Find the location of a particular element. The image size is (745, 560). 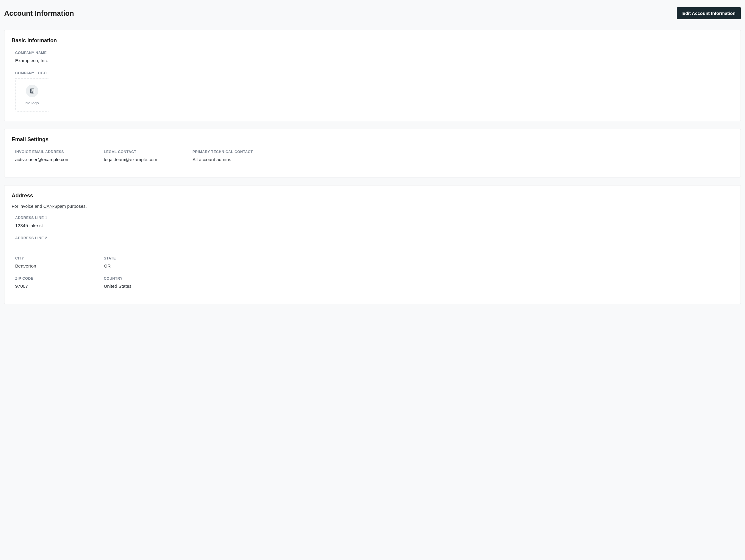

address-line2-value is located at coordinates (375, 246).